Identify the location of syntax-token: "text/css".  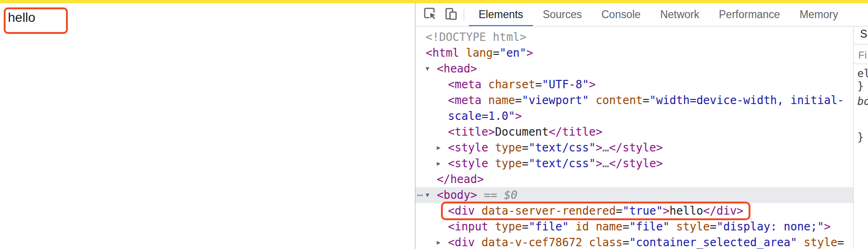
(562, 164).